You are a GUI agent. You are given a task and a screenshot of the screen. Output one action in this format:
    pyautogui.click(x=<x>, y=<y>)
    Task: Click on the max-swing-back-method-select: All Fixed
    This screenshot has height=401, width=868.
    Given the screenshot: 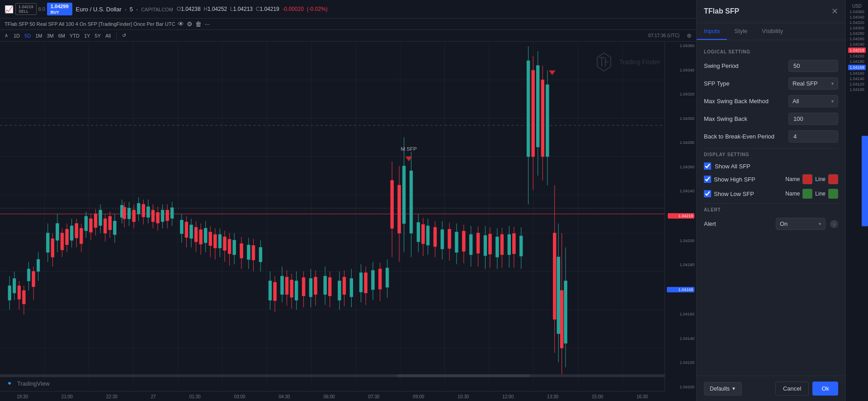 What is the action you would take?
    pyautogui.click(x=813, y=101)
    